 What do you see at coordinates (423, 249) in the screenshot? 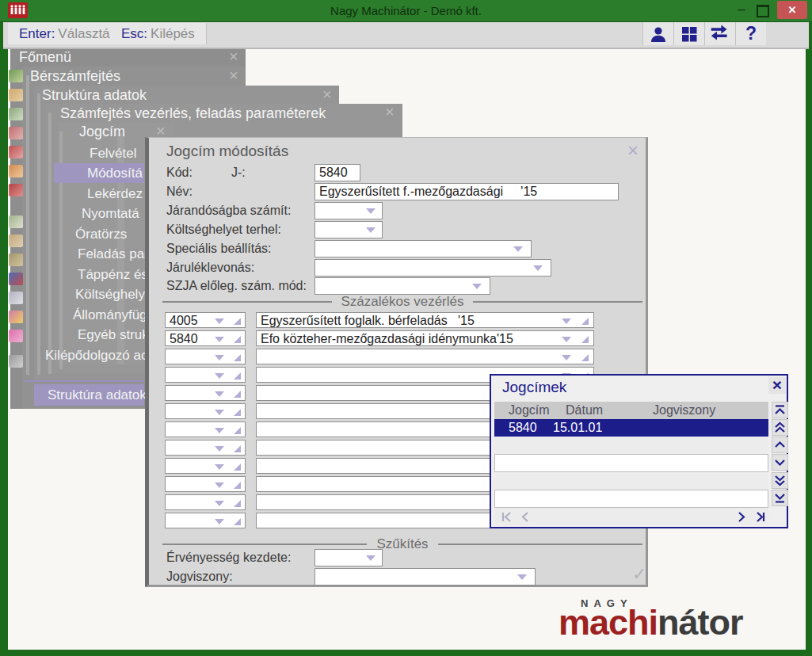
I see `specialis-dropdown: Nincs` at bounding box center [423, 249].